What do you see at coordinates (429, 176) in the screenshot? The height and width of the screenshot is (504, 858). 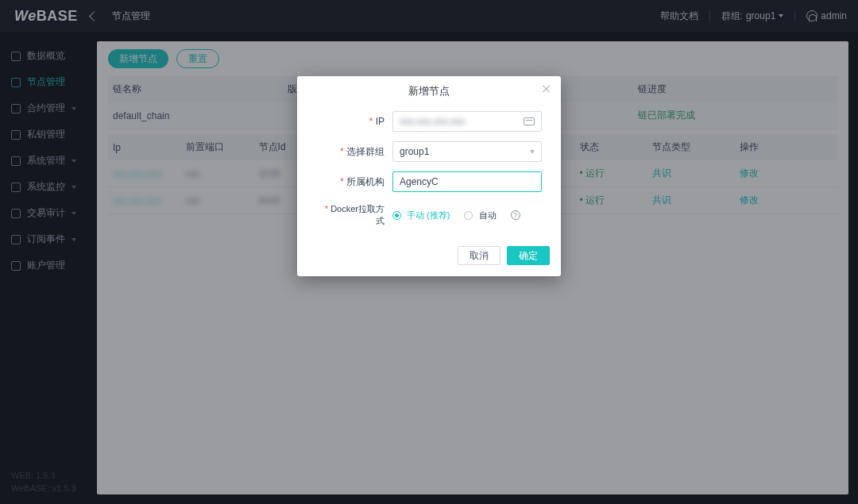 I see `add-node-modal: 新增节点 IP xxx.xxx.xxx.xxx 选择群组 group1 所属机构…` at bounding box center [429, 176].